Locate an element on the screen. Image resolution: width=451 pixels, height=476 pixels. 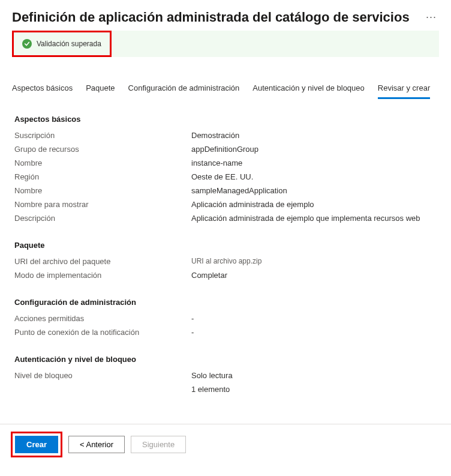
label: Modo de implementación is located at coordinates (103, 275).